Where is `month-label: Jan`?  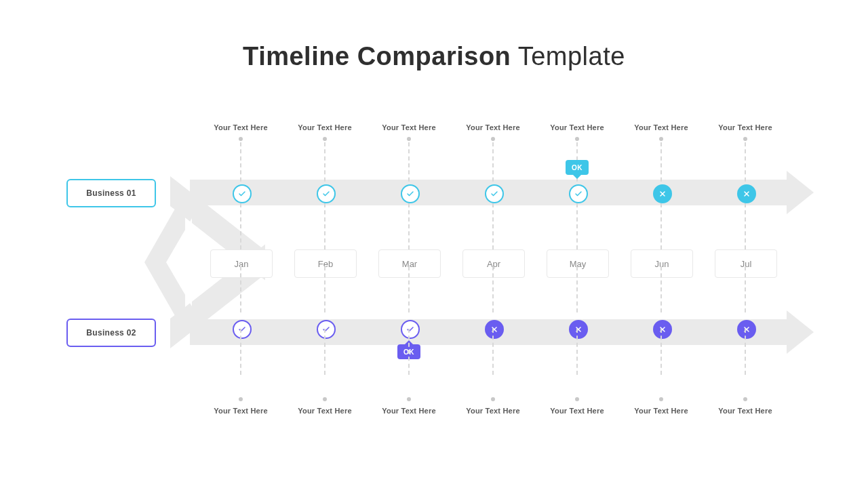 month-label: Jan is located at coordinates (241, 264).